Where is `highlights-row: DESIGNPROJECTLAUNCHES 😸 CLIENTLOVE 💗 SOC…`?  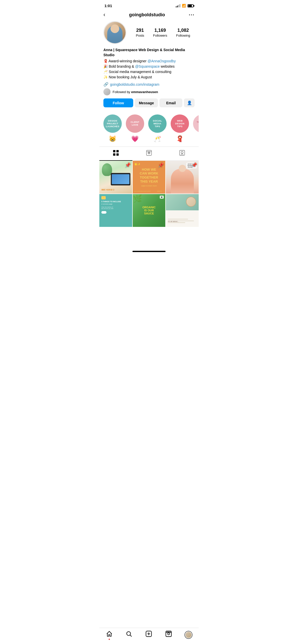 highlights-row: DESIGNPROJECTLAUNCHES 😸 CLIENTLOVE 💗 SOC… is located at coordinates (149, 130).